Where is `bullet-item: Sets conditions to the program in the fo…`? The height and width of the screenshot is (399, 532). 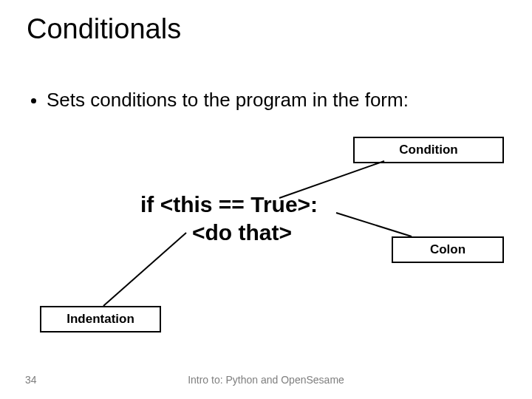 bullet-item: Sets conditions to the program in the fo… is located at coordinates (220, 100).